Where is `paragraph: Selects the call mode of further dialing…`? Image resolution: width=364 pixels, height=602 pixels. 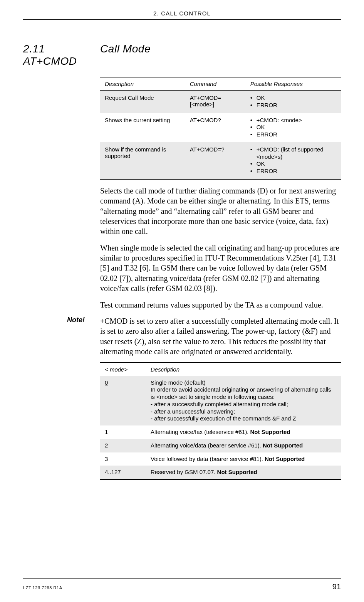 paragraph: Selects the call mode of further dialing… is located at coordinates (220, 211).